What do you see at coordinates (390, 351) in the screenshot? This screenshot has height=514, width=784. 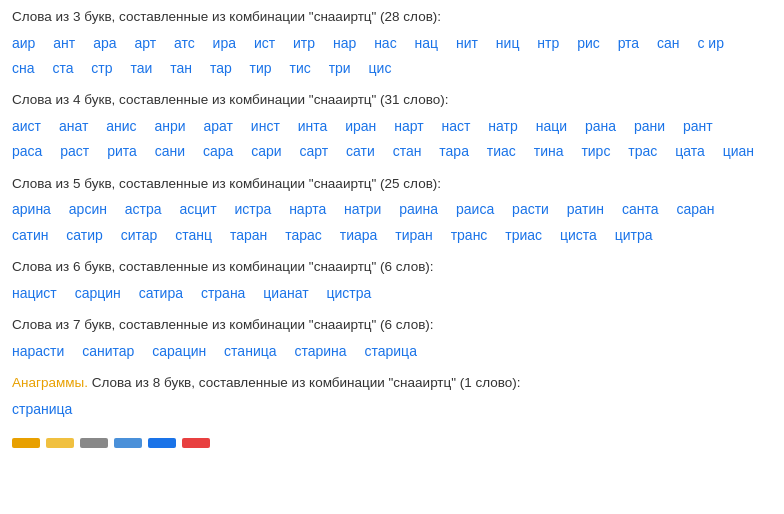 I see `word-старица: старица` at bounding box center [390, 351].